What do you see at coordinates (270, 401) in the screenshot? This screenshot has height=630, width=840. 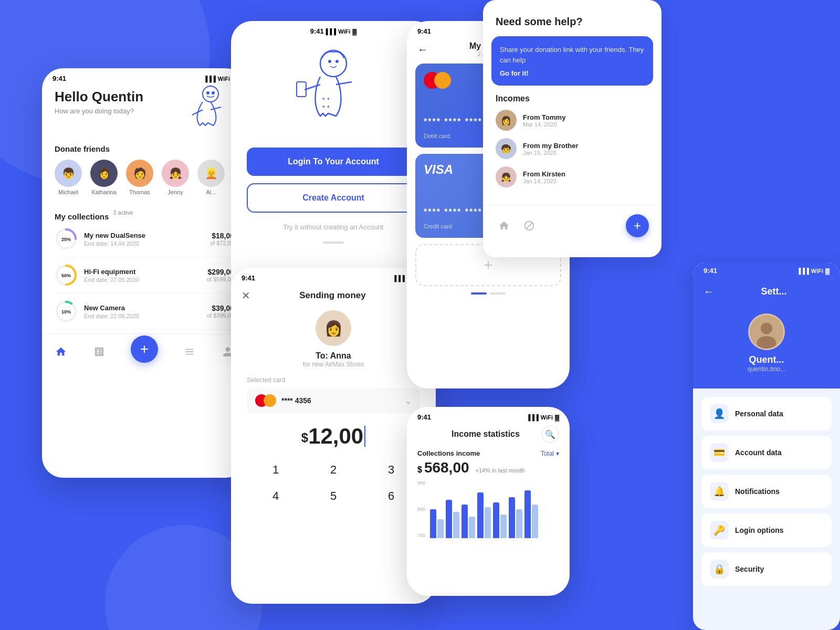 I see `mc-circle-orange` at bounding box center [270, 401].